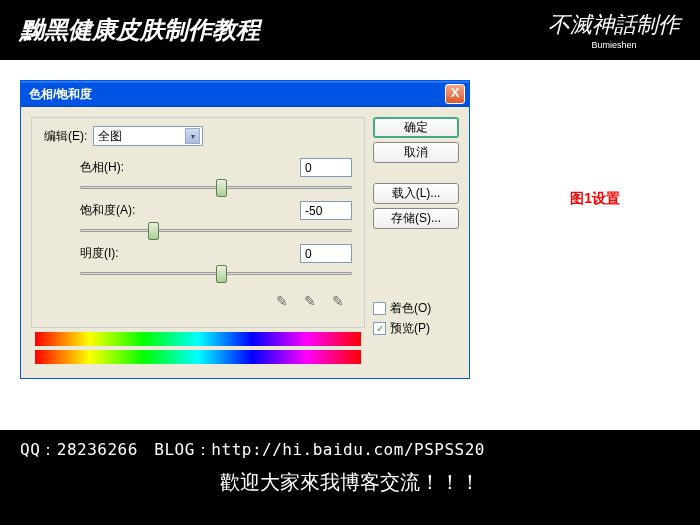  Describe the element at coordinates (245, 94) in the screenshot. I see `dialog-titlebar: 色相/饱和度 X` at that location.